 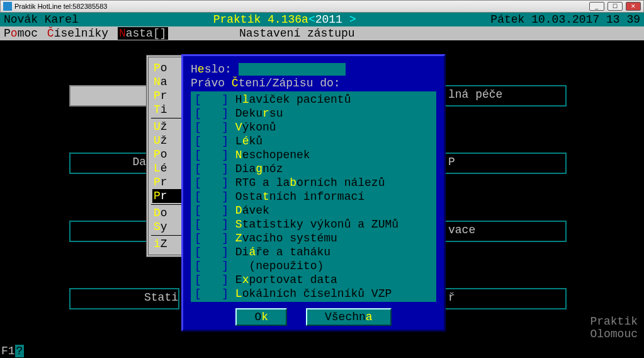 What do you see at coordinates (108, 163) in the screenshot?
I see `bg-panel: Da` at bounding box center [108, 163].